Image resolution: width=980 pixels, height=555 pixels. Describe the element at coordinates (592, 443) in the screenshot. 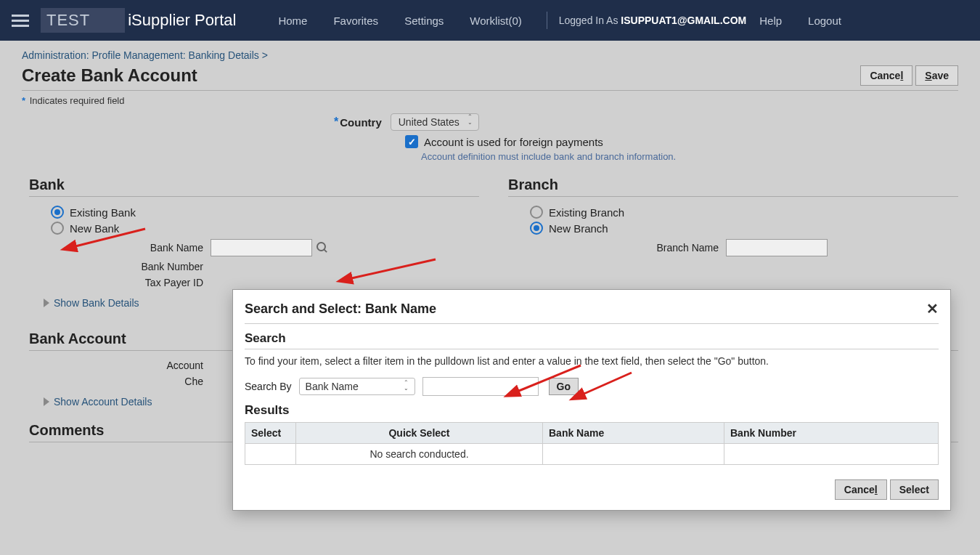

I see `results-table: Select Quick Select Bank Name Bank Numbe…` at that location.